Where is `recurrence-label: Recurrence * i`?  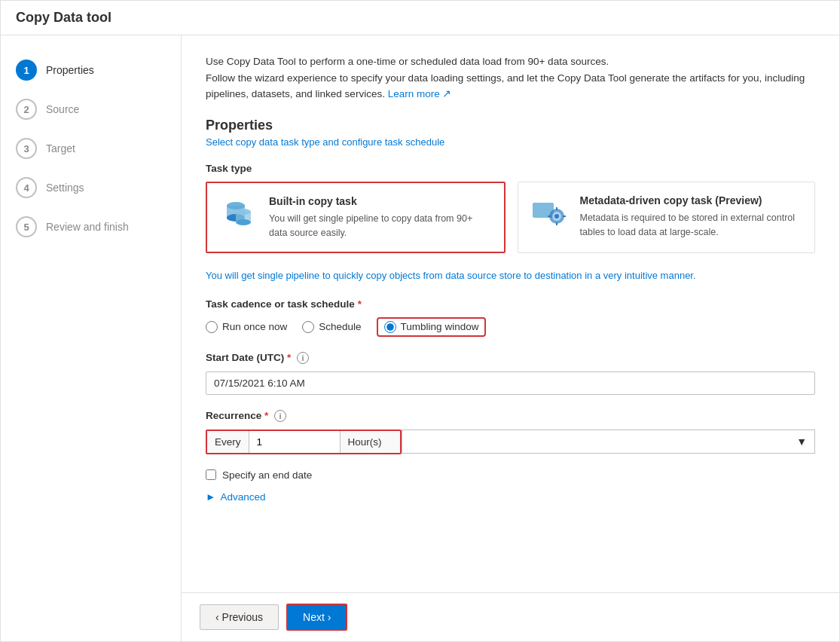
recurrence-label: Recurrence * i is located at coordinates (511, 416).